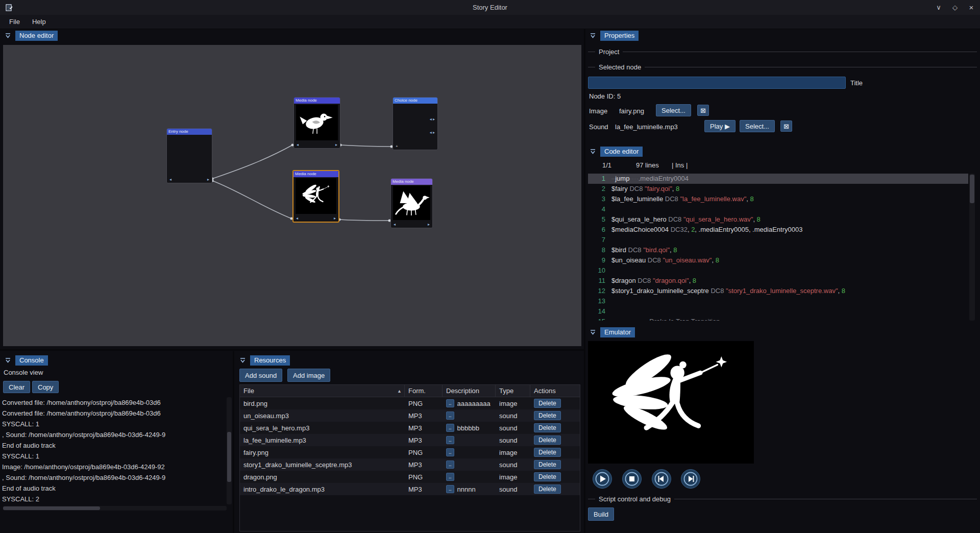 This screenshot has height=533, width=980. Describe the element at coordinates (602, 479) in the screenshot. I see `play-button` at that location.